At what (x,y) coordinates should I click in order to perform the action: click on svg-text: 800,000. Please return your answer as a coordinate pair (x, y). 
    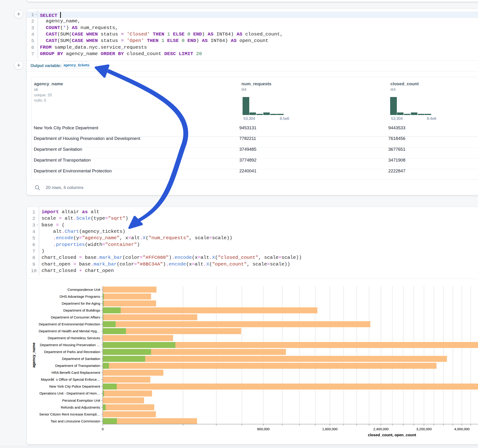
    Looking at the image, I should click on (263, 429).